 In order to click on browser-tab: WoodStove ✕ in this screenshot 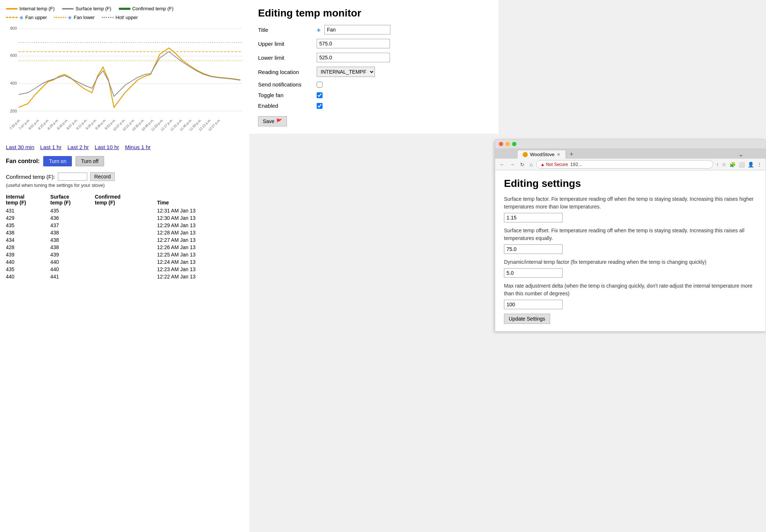, I will do `click(542, 154)`.